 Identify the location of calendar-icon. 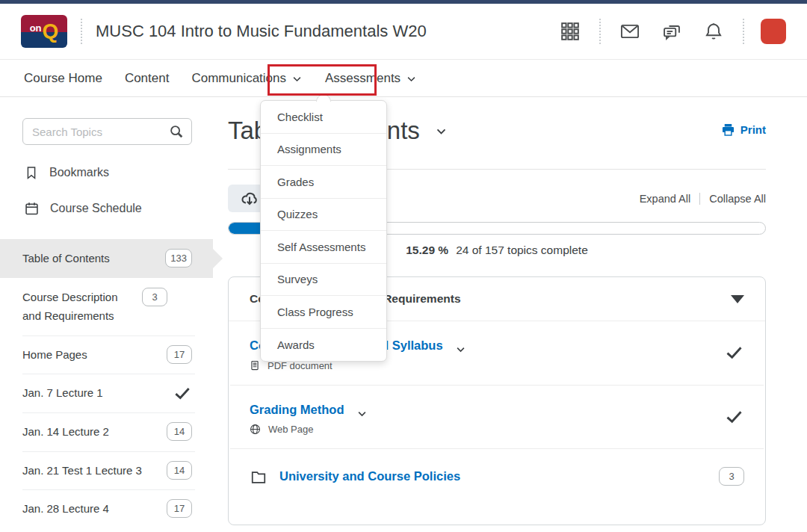
(31, 208).